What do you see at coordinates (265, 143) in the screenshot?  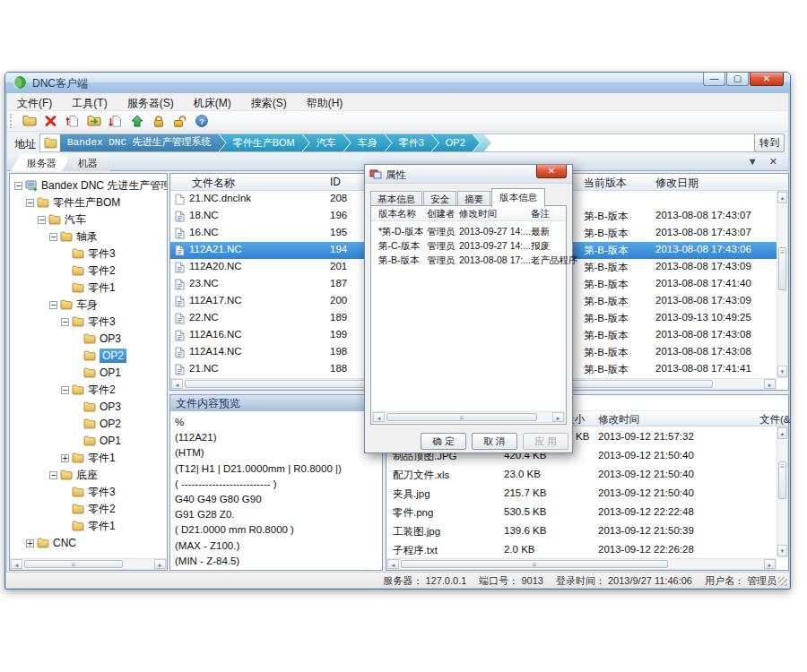 I see `breadcrumb-item: 零件生产BOM` at bounding box center [265, 143].